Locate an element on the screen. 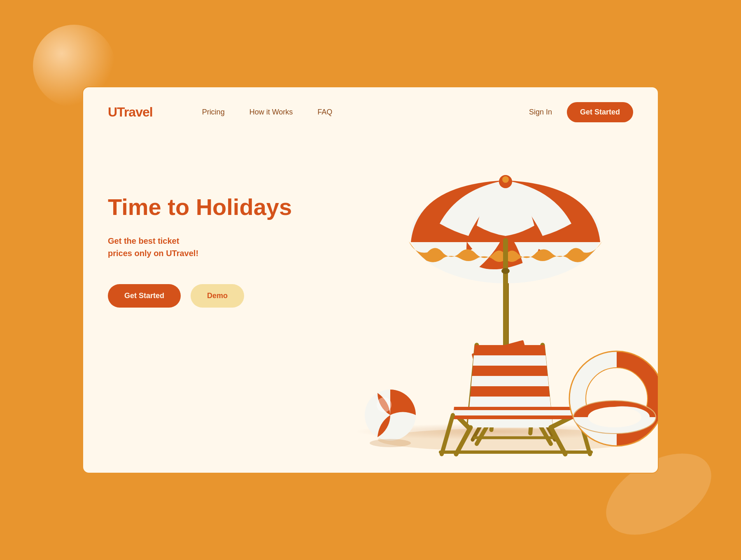 The width and height of the screenshot is (741, 560). nav-get-started-button: Get Started is located at coordinates (600, 112).